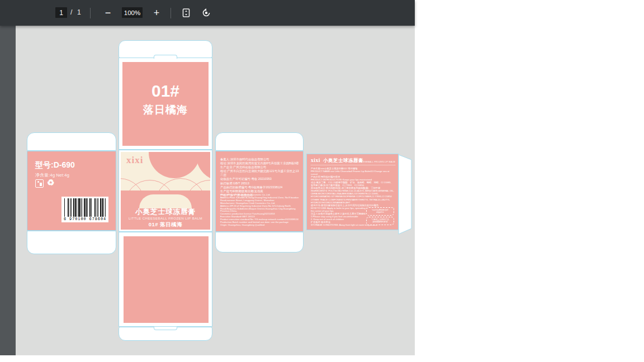 This screenshot has width=644, height=362. Describe the element at coordinates (380, 211) in the screenshot. I see `trademark-badge-1: *xixi为注册商标品牌 抄袭必究` at that location.